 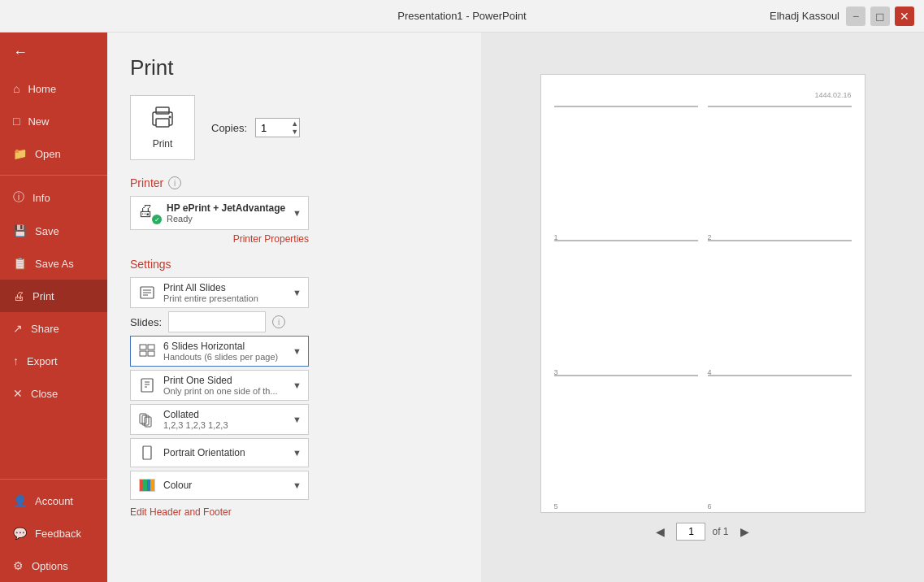 What do you see at coordinates (219, 239) in the screenshot?
I see `printer-properties-link: Printer Properties` at bounding box center [219, 239].